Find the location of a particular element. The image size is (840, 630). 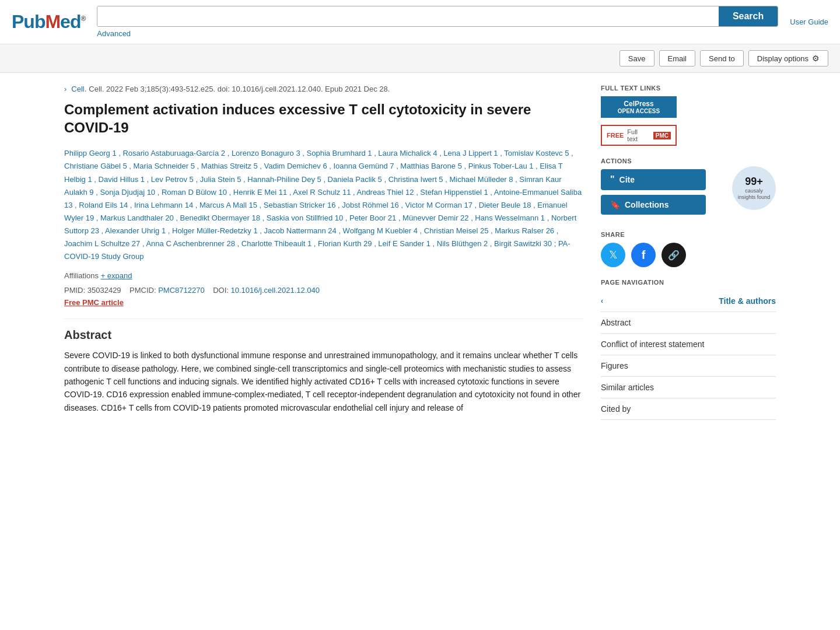

nav-conflict: Conflict of interest statement is located at coordinates (688, 344).